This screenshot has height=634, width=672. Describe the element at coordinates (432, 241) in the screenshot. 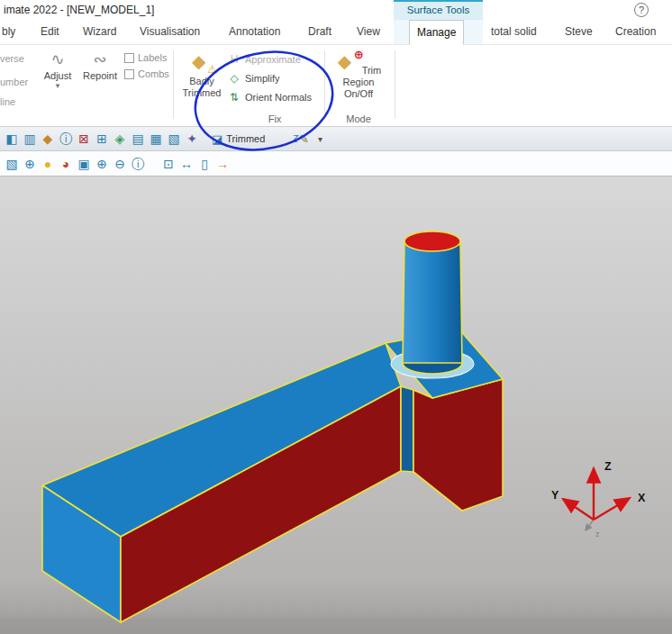

I see `model-cylinder-top-face` at that location.